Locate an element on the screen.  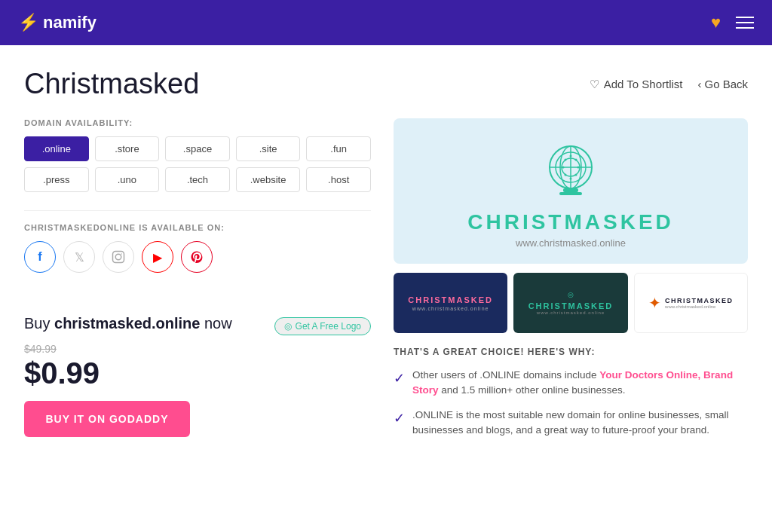
buy-section: Buy christmasked.online now ◎ Get A Free… is located at coordinates (198, 368).